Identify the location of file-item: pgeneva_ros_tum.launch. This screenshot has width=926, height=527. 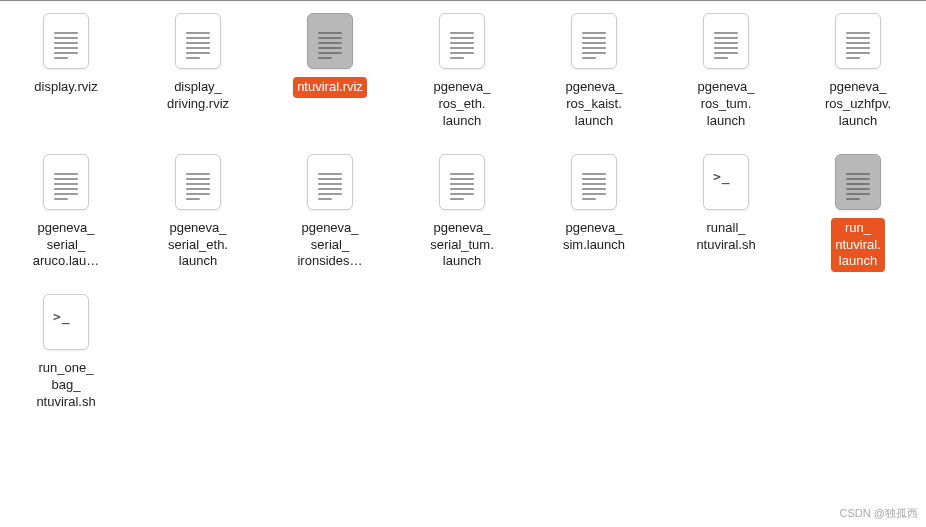
(726, 72).